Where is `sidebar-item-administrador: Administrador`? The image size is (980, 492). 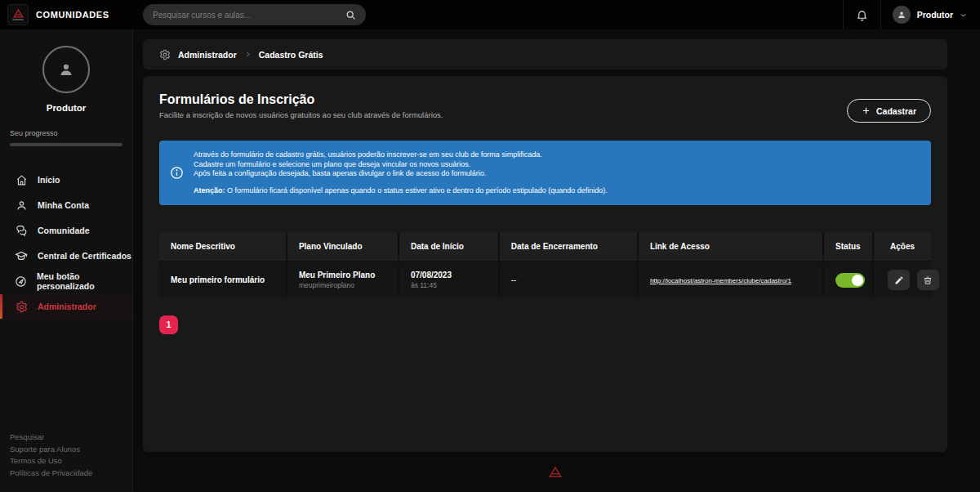
sidebar-item-administrador: Administrador is located at coordinates (66, 307).